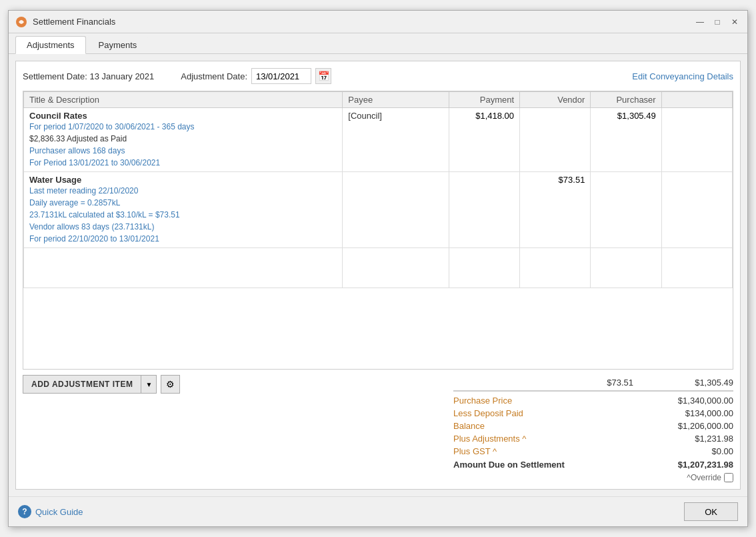 Image resolution: width=756 pixels, height=537 pixels. I want to click on maximize-button: □, so click(717, 22).